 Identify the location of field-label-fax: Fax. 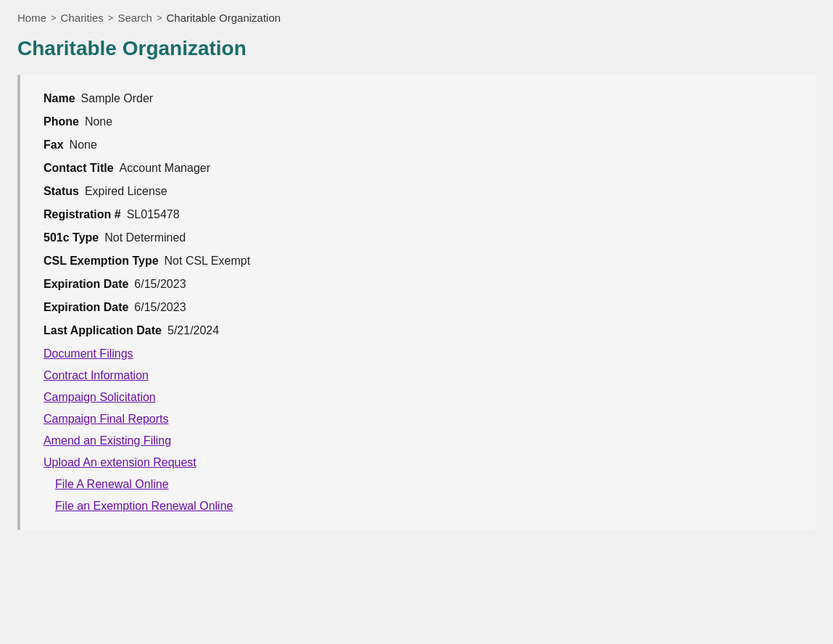
(54, 145).